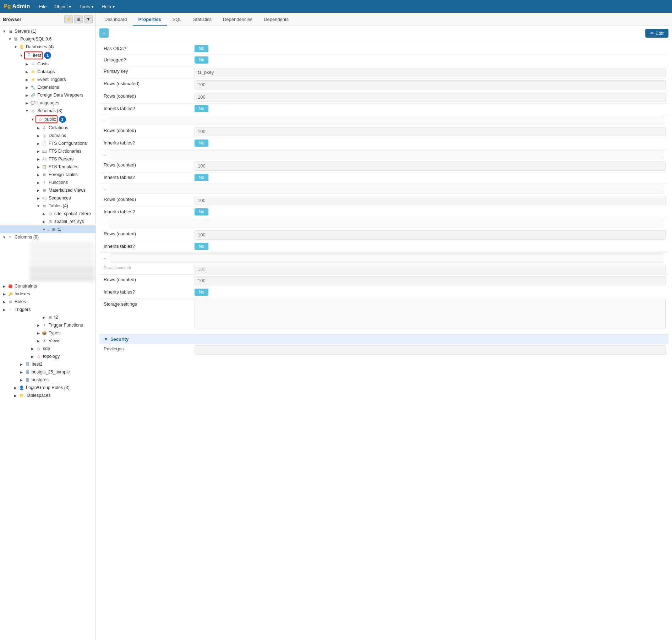  Describe the element at coordinates (48, 356) in the screenshot. I see `sidebar-item-topology: ▶ ◇ topology` at that location.